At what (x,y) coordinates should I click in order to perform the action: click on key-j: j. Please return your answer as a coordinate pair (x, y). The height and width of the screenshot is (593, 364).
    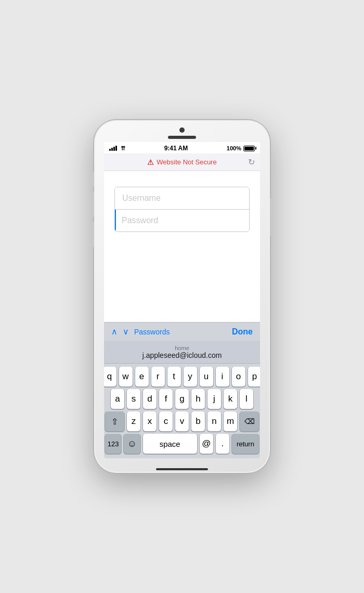
    Looking at the image, I should click on (214, 399).